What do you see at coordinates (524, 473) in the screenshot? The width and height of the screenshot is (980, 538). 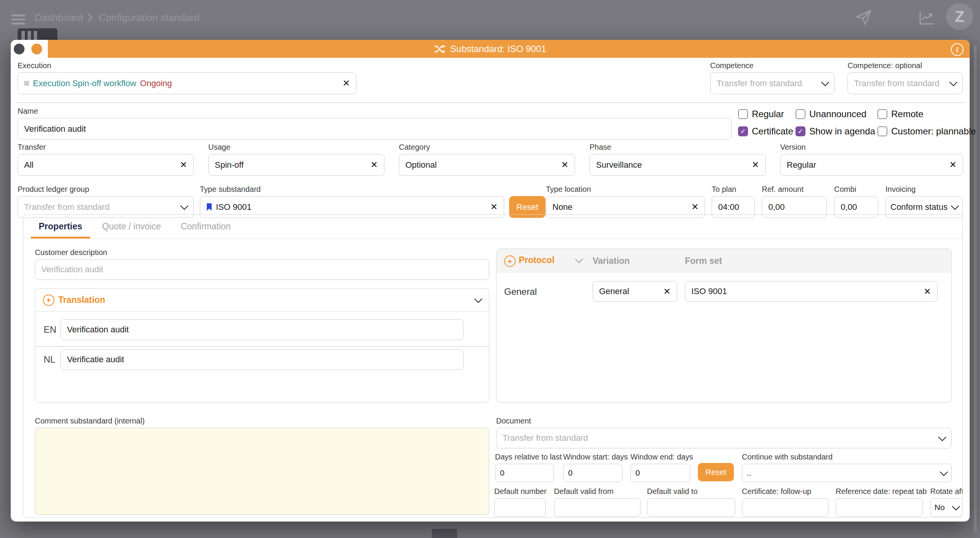 I see `days-relative-input` at bounding box center [524, 473].